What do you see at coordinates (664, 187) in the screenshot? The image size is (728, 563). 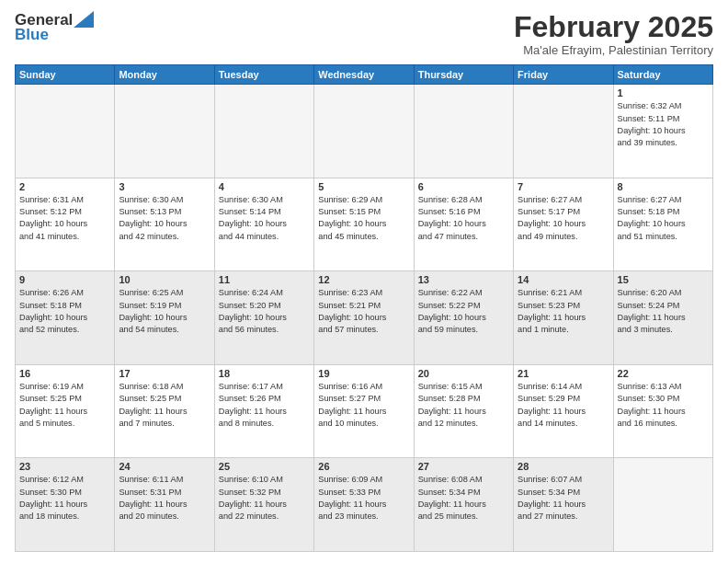 I see `day-number: 8` at bounding box center [664, 187].